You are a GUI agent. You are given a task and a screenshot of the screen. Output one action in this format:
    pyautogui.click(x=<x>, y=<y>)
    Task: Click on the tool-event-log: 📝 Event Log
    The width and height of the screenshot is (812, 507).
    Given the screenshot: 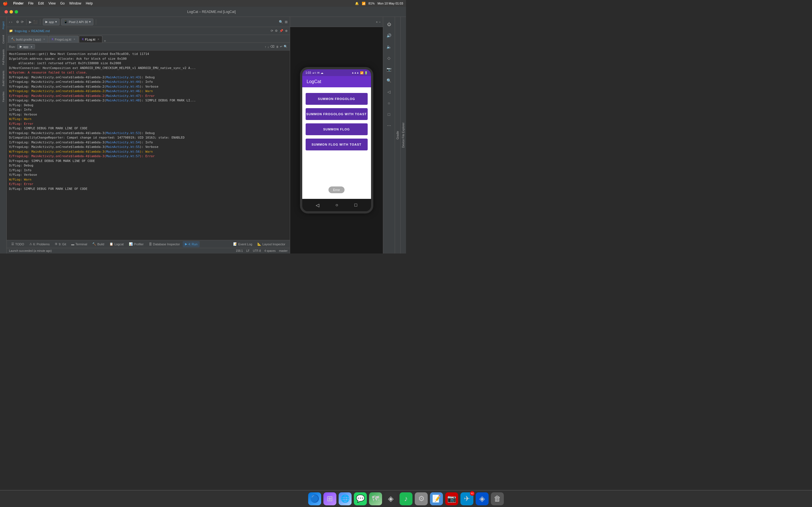 What is the action you would take?
    pyautogui.click(x=243, y=244)
    